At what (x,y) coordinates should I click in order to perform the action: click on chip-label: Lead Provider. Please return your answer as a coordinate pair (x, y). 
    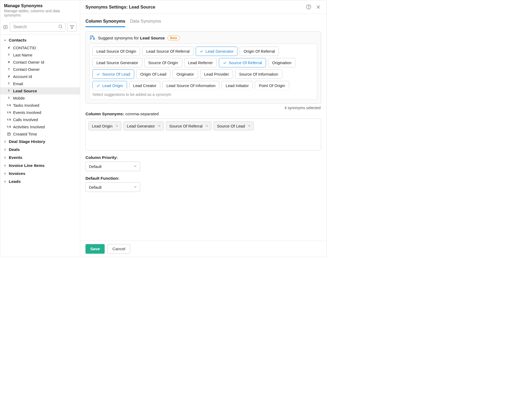
    Looking at the image, I should click on (217, 74).